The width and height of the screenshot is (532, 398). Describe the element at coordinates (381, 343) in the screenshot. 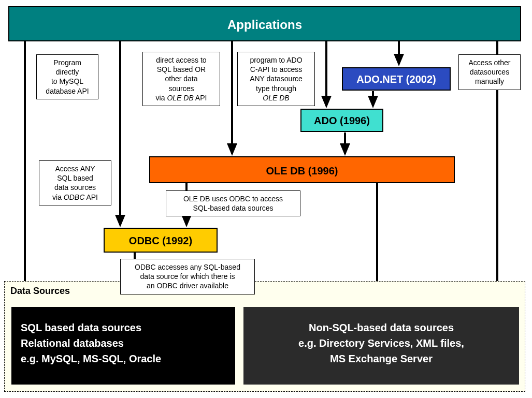

I see `nonsql-line2: e.g. Directory Services, XML files,` at that location.